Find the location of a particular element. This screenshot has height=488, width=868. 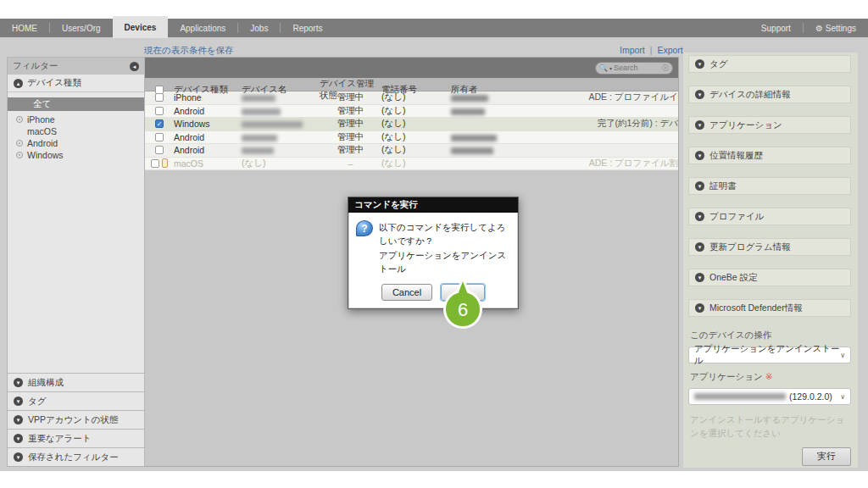

accordion-label: プロファイル is located at coordinates (737, 217).